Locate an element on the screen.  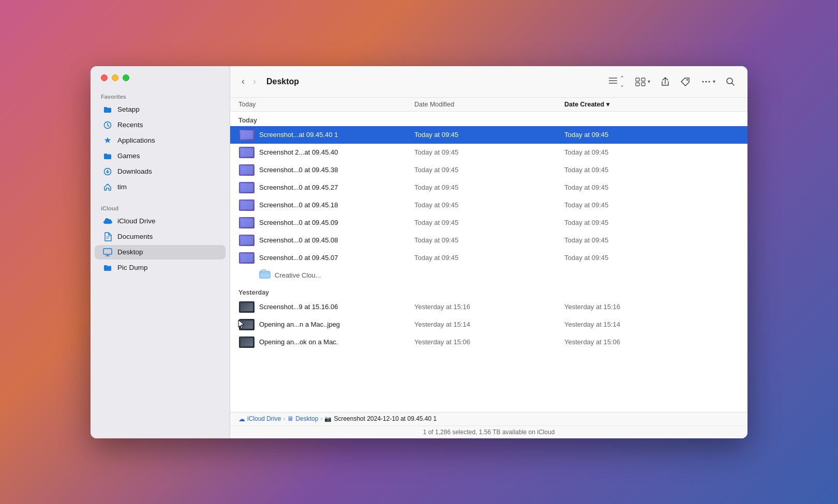
file-name: Screenshot...0 at 09.45.18 is located at coordinates (337, 205).